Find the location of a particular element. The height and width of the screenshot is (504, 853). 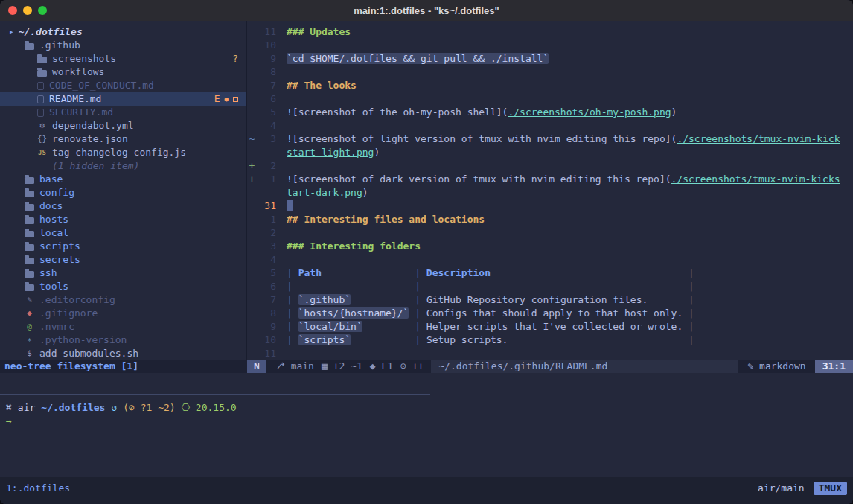

line-text: ![screenshot of the oh-my-posh shell](./… is located at coordinates (476, 112).